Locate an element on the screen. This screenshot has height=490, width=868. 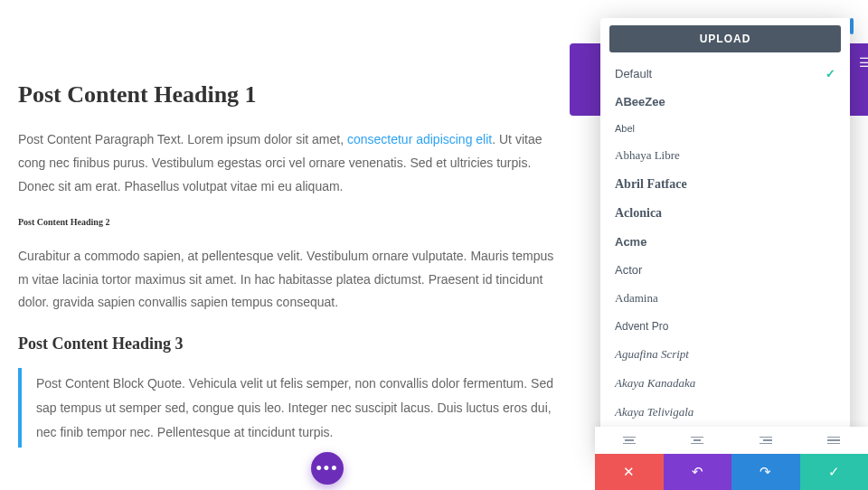
font-option: ABeeZee is located at coordinates (725, 101).